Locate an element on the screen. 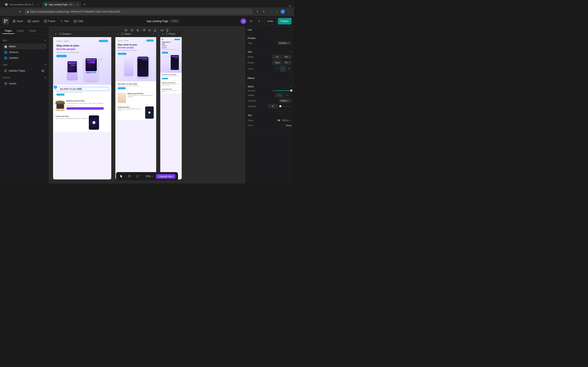 Image resolution: width=588 pixels, height=367 pixels. align-top-icon is located at coordinates (144, 30).